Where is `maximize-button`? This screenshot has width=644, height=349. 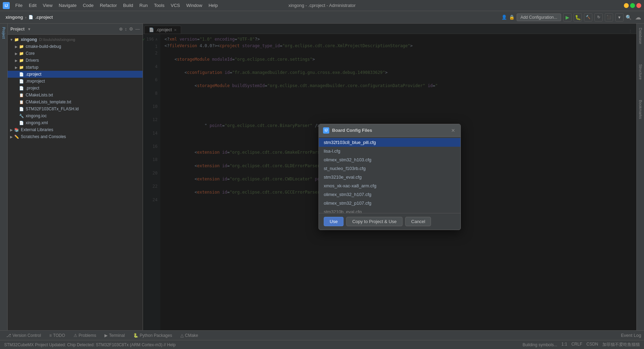 maximize-button is located at coordinates (633, 6).